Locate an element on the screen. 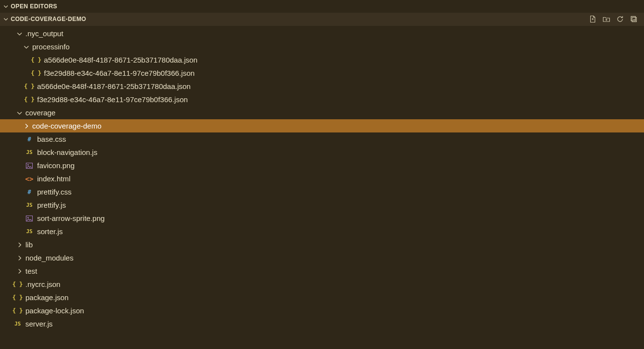 The width and height of the screenshot is (644, 349). tree-folder: processinfo is located at coordinates (322, 47).